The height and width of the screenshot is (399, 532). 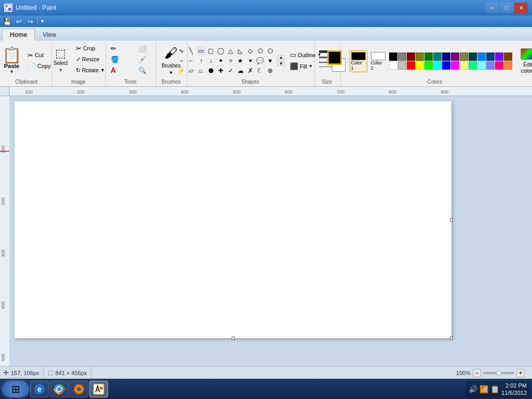 What do you see at coordinates (39, 389) in the screenshot?
I see `taskbar-ie: e` at bounding box center [39, 389].